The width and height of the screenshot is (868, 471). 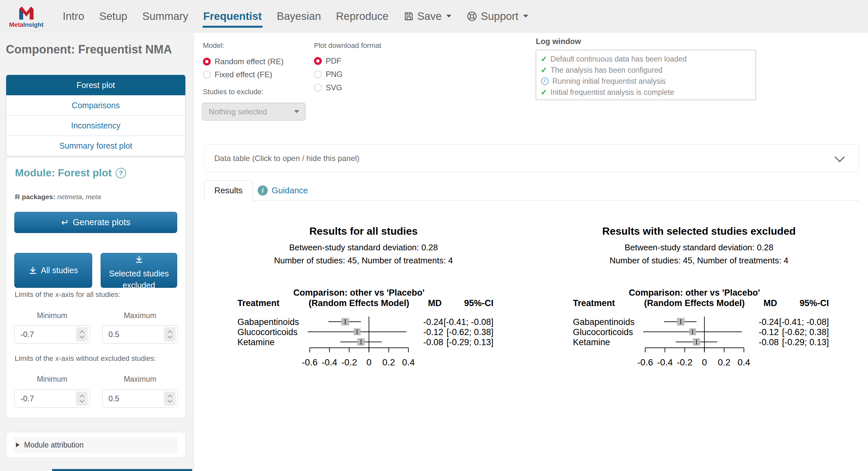 What do you see at coordinates (646, 70) in the screenshot?
I see `log-entry: ✓ The analysis has been configured` at bounding box center [646, 70].